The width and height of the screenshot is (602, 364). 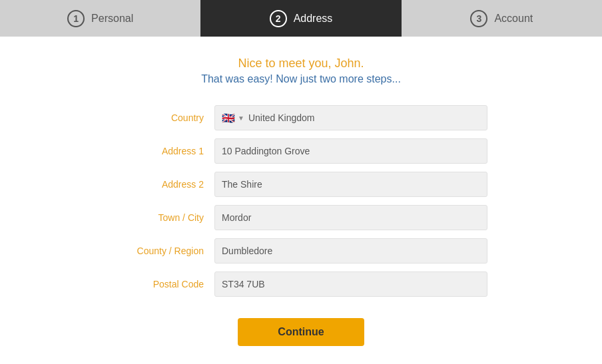 I want to click on label-town: Town / City, so click(x=164, y=218).